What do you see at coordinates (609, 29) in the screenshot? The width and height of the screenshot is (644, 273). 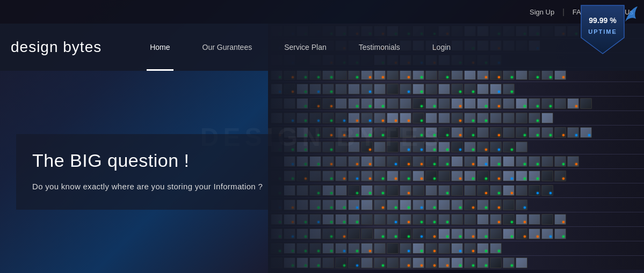 I see `uptime-badge-container: 99.99 % UPTIME` at bounding box center [609, 29].